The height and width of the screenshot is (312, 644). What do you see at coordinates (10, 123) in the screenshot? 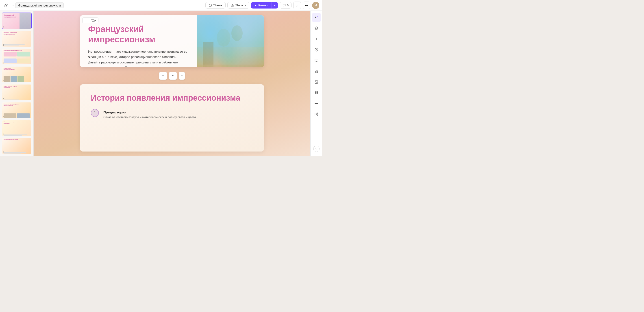
I see `thumb-title-7: Влияние на мировоеискусство` at bounding box center [10, 123].